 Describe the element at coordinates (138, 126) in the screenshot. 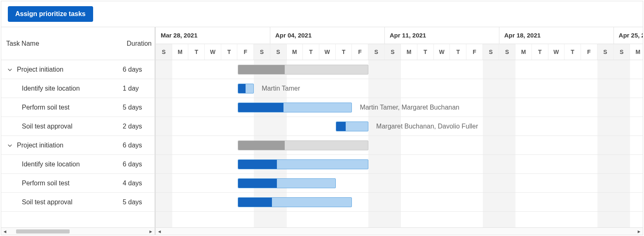

I see `duration-cell: 2 days` at that location.